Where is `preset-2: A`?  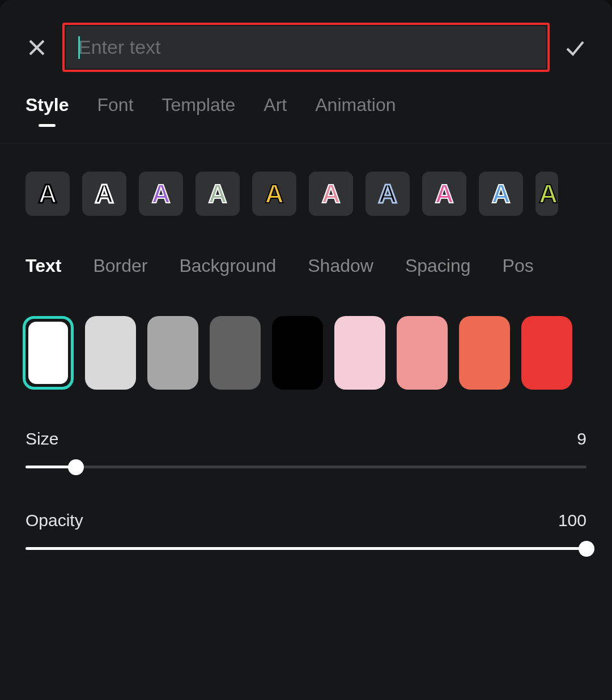 preset-2: A is located at coordinates (104, 194).